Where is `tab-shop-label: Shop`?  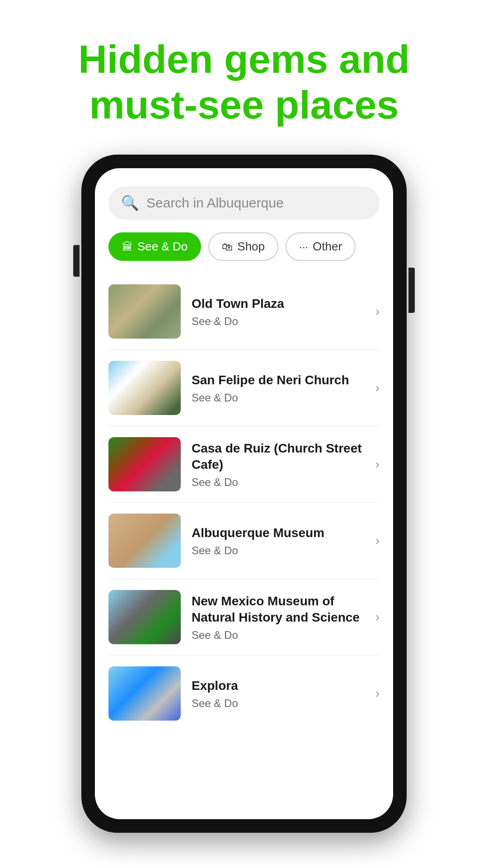 tab-shop-label: Shop is located at coordinates (251, 247).